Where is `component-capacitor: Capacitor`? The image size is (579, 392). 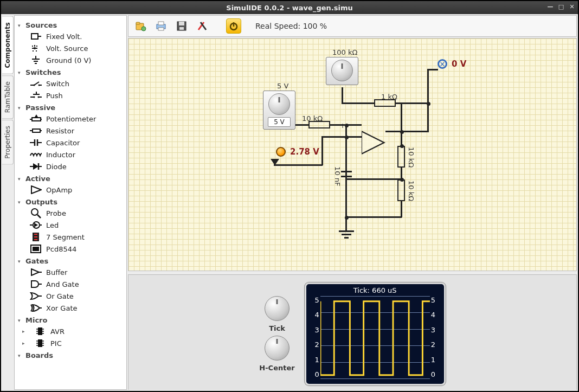
component-capacitor: Capacitor is located at coordinates (70, 143).